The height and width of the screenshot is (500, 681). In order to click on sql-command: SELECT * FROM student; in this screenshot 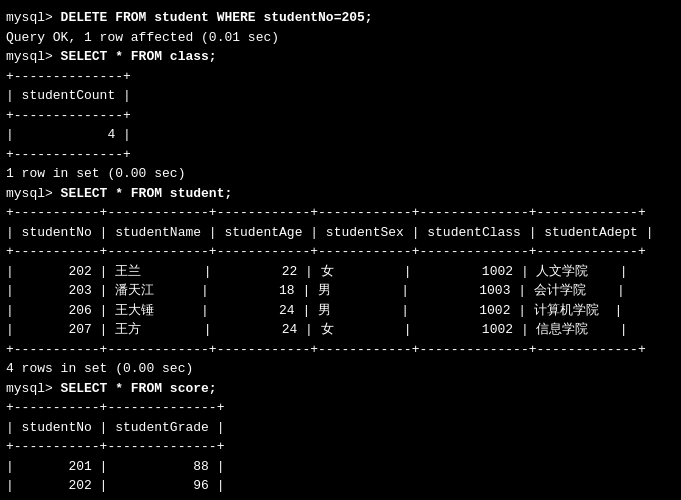, I will do `click(147, 194)`.